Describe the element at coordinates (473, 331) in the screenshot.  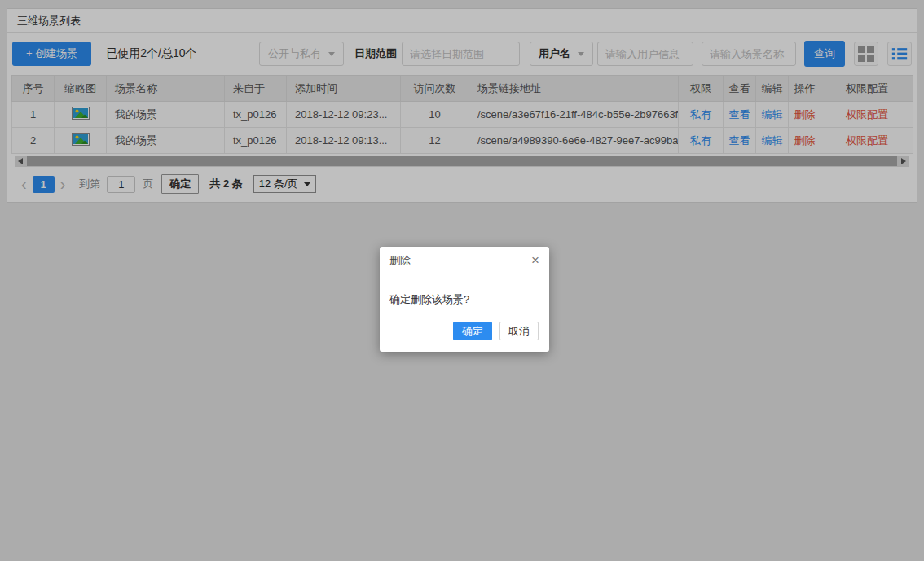
I see `modal-confirm-button: 确定` at that location.